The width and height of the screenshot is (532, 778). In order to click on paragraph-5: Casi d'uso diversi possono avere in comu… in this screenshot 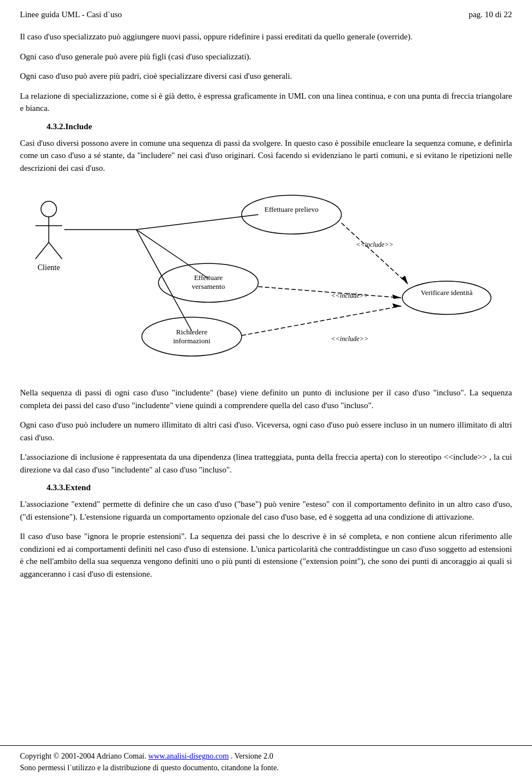, I will do `click(266, 156)`.